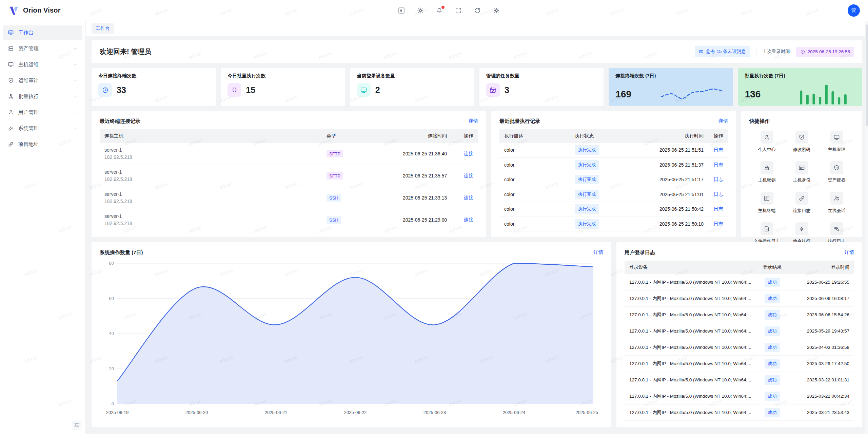  I want to click on exec-records-panel: 最近批量执行记录 详情 执行描述 执行状态 执行时间 操作 color 执行完成, so click(614, 174).